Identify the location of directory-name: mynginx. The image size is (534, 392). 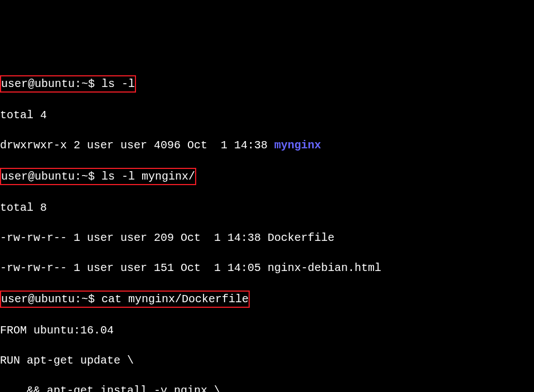
(298, 145).